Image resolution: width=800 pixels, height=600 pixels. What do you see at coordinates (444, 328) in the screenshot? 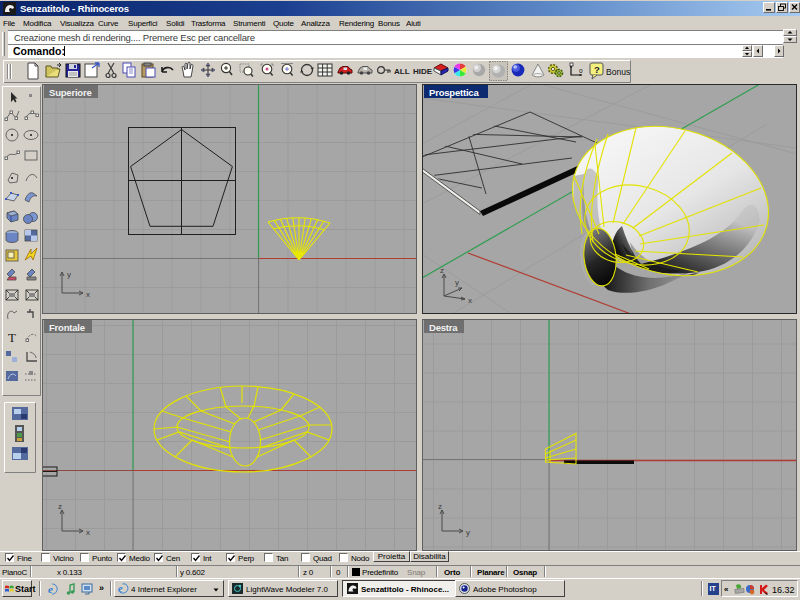
I see `svg-text: Destra` at bounding box center [444, 328].